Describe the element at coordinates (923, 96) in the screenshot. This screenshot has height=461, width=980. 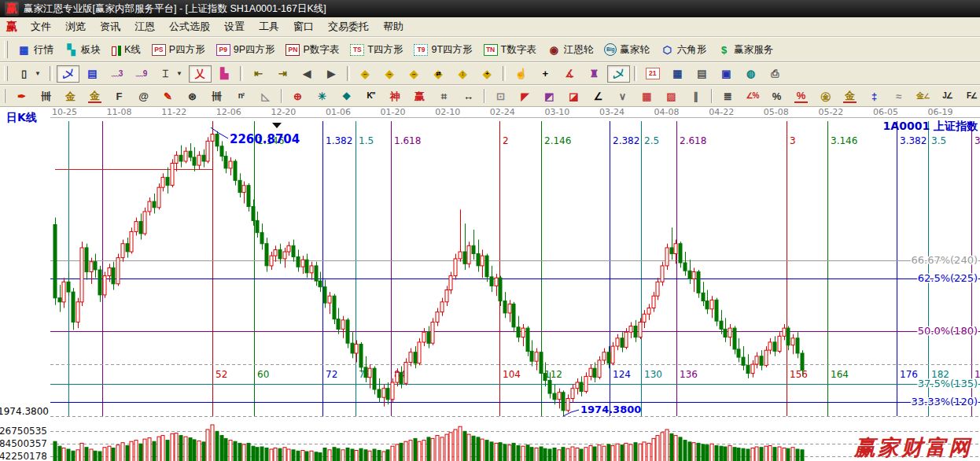
I see `gold-angle-red-tool: 金∠` at that location.